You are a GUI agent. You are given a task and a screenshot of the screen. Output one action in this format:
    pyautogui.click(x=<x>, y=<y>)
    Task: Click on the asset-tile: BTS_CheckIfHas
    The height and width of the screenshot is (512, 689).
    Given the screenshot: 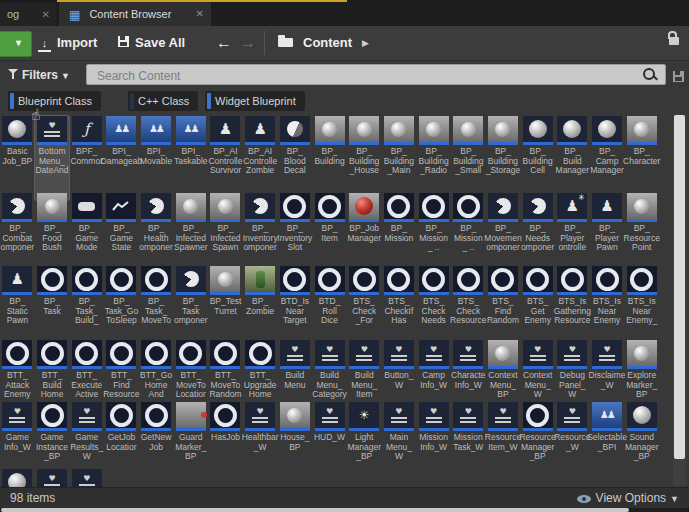 What is the action you would take?
    pyautogui.click(x=400, y=296)
    